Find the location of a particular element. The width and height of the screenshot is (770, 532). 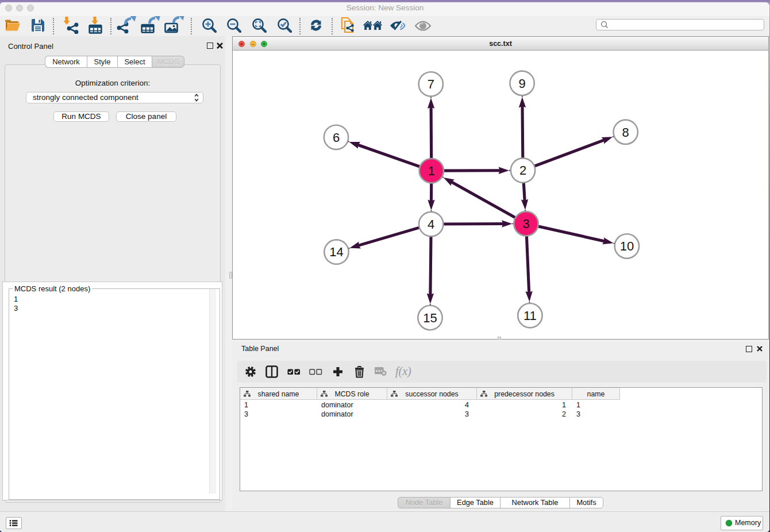

svg-text: 11 is located at coordinates (530, 316).